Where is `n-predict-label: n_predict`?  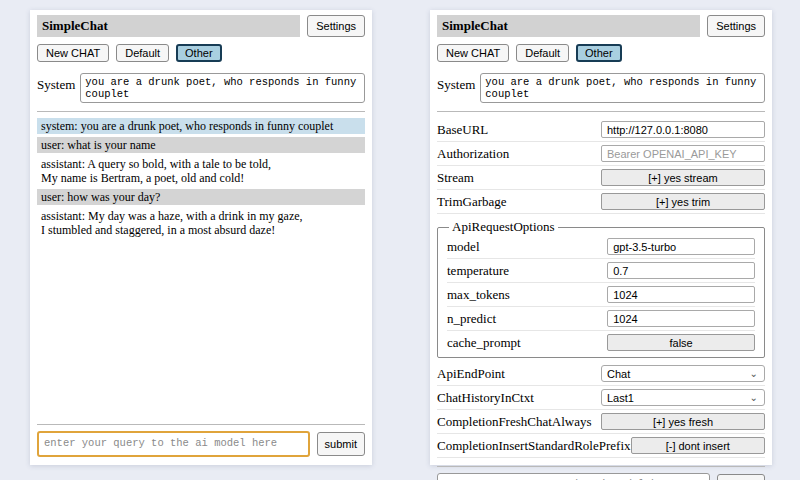
n-predict-label: n_predict is located at coordinates (527, 319).